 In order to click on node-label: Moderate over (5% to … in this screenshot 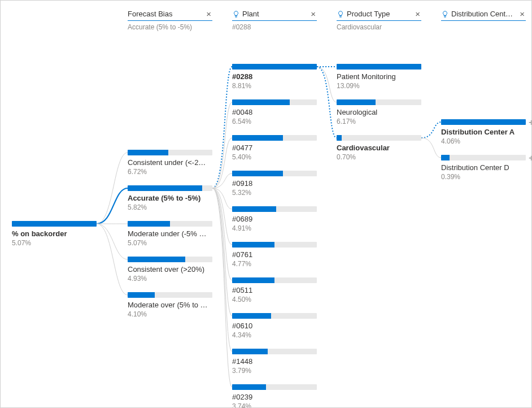, I will do `click(170, 305)`.